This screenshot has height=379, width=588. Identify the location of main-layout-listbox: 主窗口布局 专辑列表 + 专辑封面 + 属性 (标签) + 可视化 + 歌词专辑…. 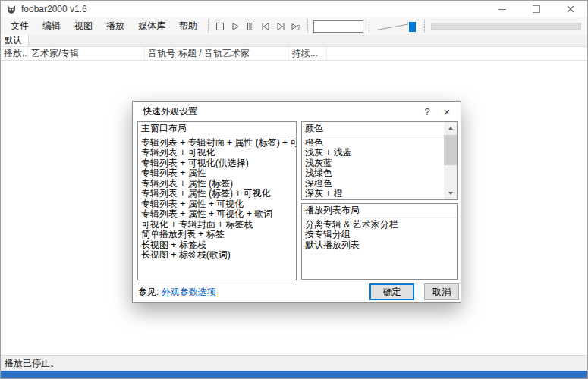
(217, 201).